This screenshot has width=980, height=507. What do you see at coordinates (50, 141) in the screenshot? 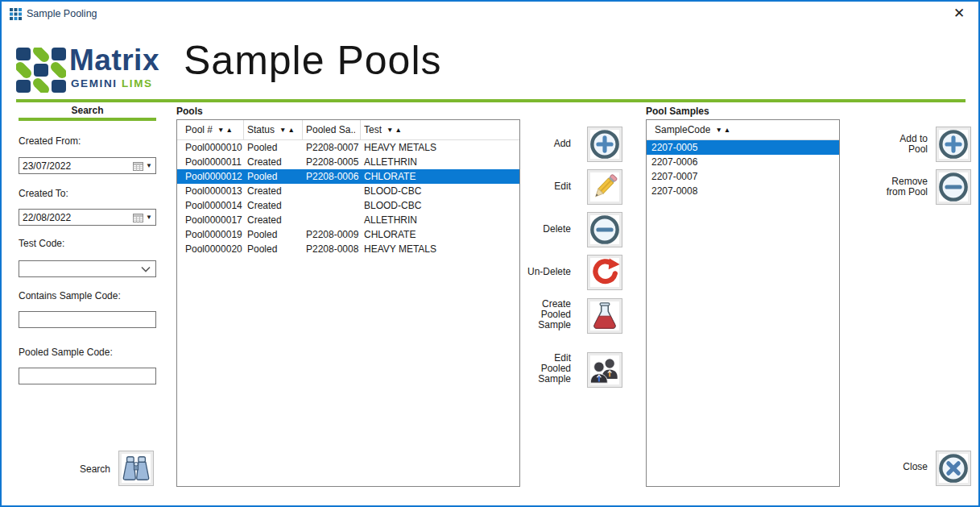
I see `created-from-label: Created From:` at bounding box center [50, 141].